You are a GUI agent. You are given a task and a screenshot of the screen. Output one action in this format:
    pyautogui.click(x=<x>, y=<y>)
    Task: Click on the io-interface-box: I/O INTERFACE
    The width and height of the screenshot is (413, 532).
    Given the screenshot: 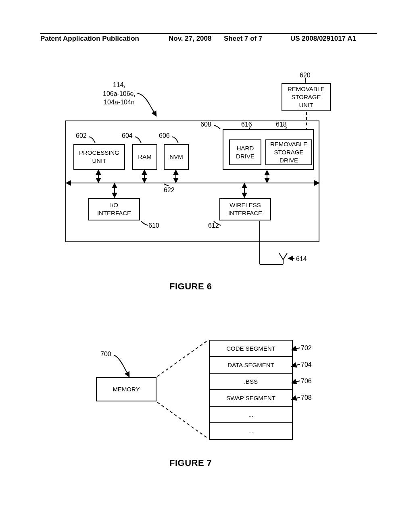 What is the action you would take?
    pyautogui.click(x=114, y=209)
    